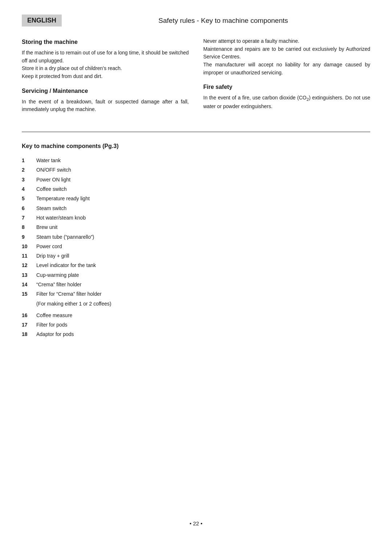 This screenshot has width=392, height=541. I want to click on section-storing: Storing the machine If the machine is to…, so click(105, 60).